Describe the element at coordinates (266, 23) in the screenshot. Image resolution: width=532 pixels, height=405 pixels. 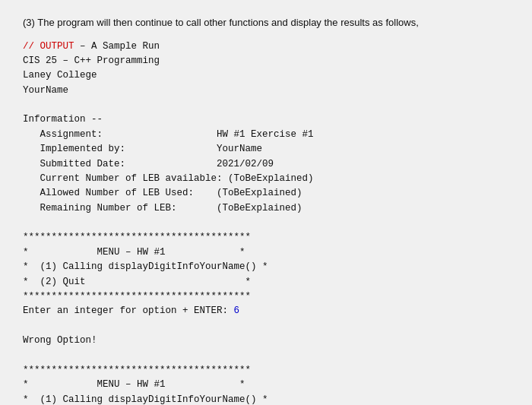
I see `intro-paragraph: (3) The program will then continue to ca…` at that location.